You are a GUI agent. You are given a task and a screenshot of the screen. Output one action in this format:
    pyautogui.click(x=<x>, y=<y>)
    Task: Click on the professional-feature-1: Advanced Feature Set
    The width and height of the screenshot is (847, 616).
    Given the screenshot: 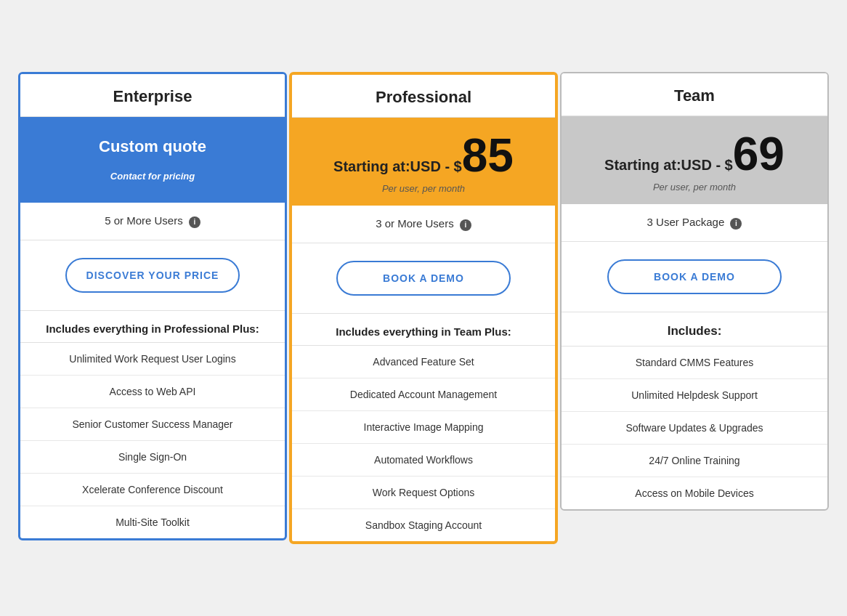 What is the action you would take?
    pyautogui.click(x=423, y=362)
    